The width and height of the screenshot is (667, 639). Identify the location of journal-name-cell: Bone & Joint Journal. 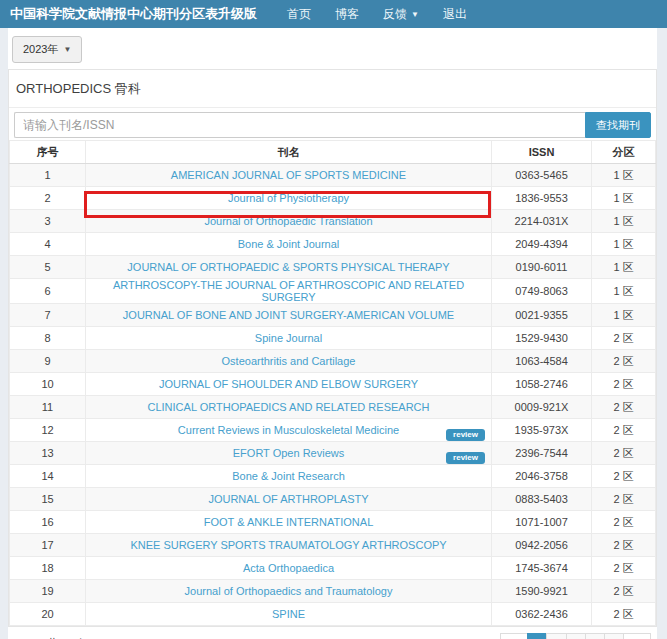
(289, 244).